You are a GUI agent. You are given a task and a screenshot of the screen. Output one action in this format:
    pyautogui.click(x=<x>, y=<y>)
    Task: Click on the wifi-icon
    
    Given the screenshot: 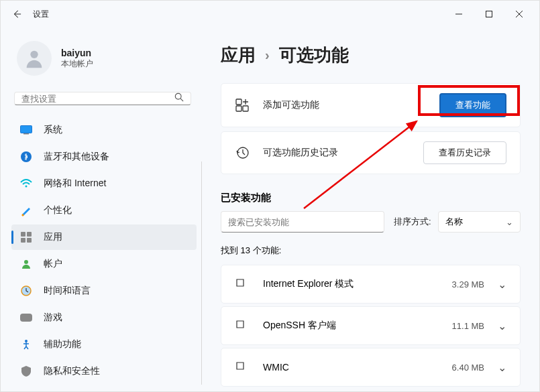 What is the action you would take?
    pyautogui.click(x=26, y=184)
    